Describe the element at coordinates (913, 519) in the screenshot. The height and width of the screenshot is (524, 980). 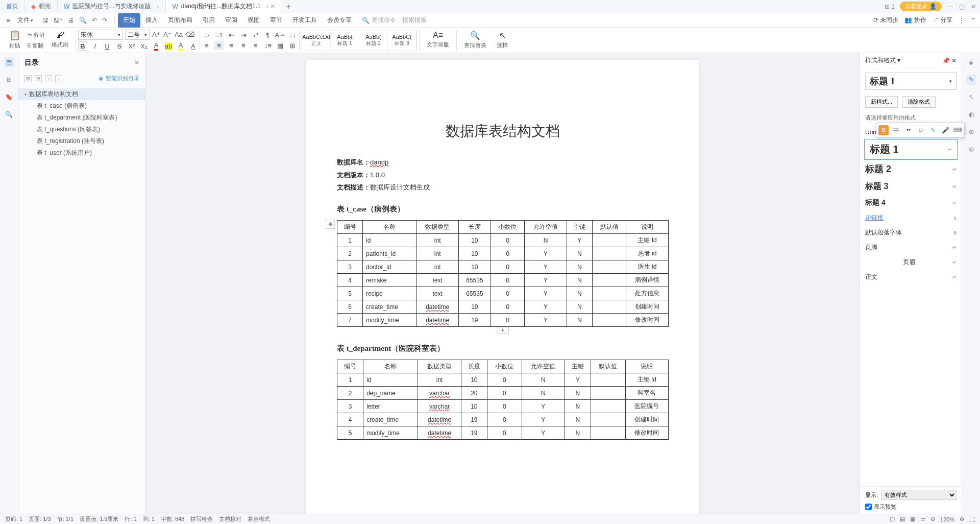
I see `outline-view-icon: ▦` at that location.